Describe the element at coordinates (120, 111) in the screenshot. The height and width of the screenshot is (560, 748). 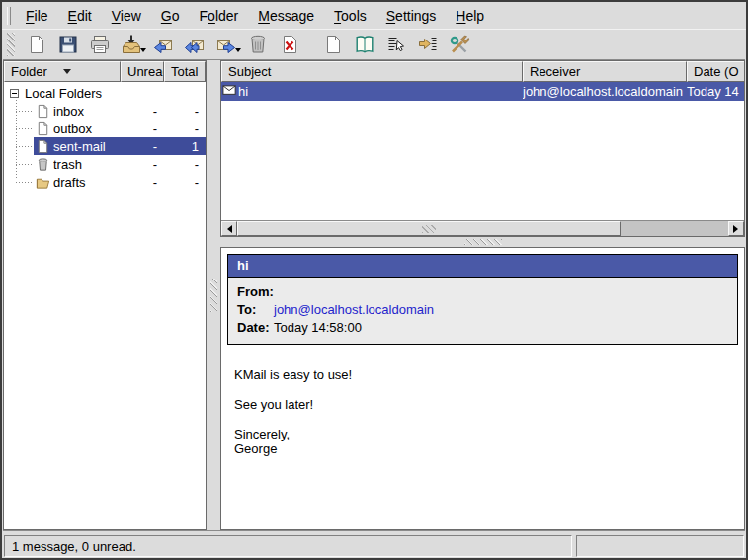
I see `folder-item-content: inbox--` at that location.